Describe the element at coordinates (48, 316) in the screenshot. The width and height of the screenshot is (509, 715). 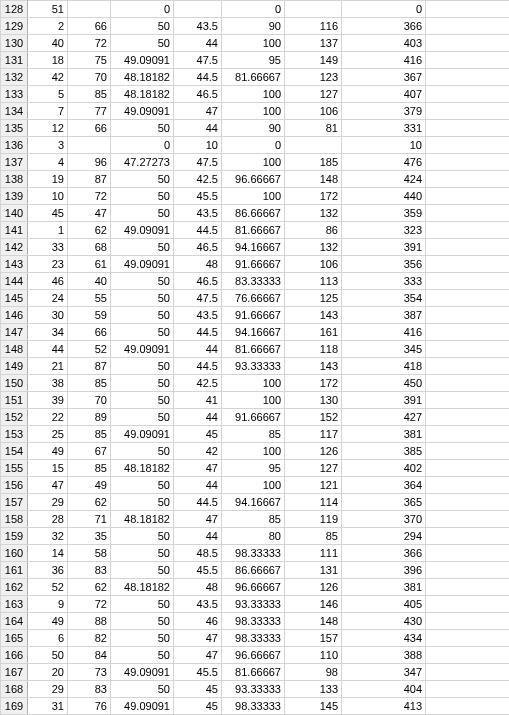
I see `cell: 30` at that location.